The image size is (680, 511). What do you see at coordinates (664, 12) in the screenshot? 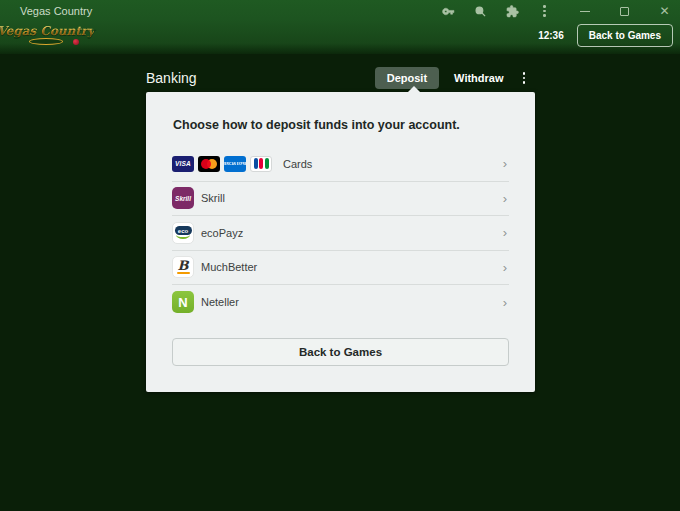
I see `close-icon: ✕` at bounding box center [664, 12].